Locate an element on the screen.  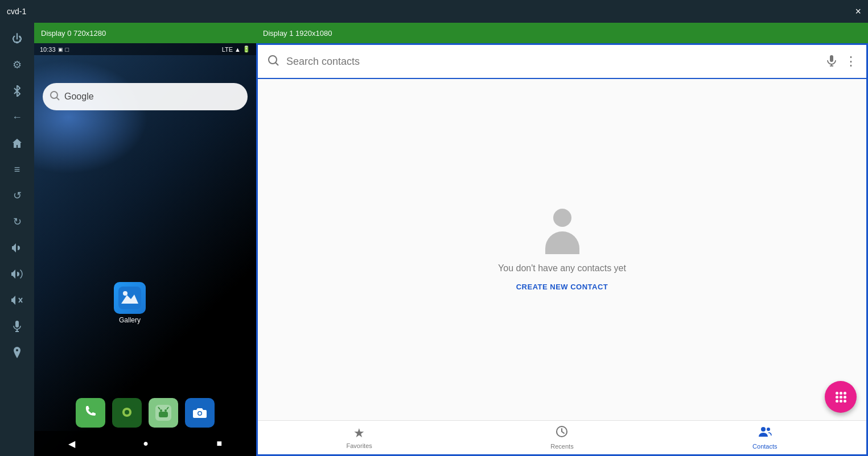
phone-app-icon is located at coordinates (90, 413).